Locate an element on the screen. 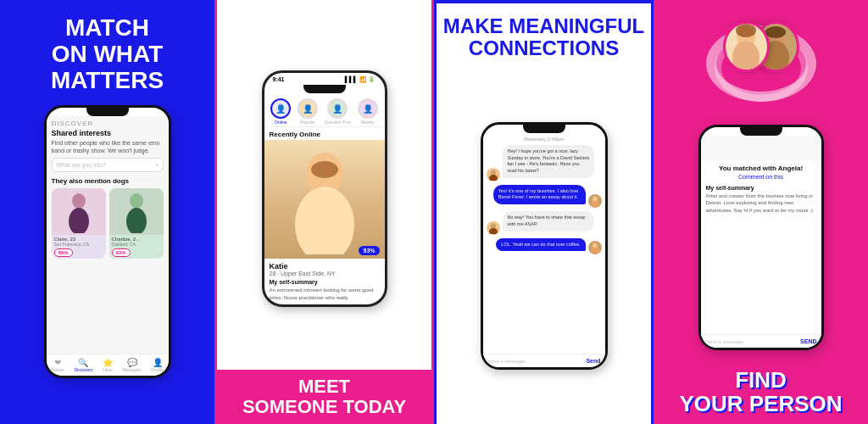 This screenshot has height=424, width=868. panel3-headline: MAKE MEANINGFUL CONNECTIONS is located at coordinates (544, 37).